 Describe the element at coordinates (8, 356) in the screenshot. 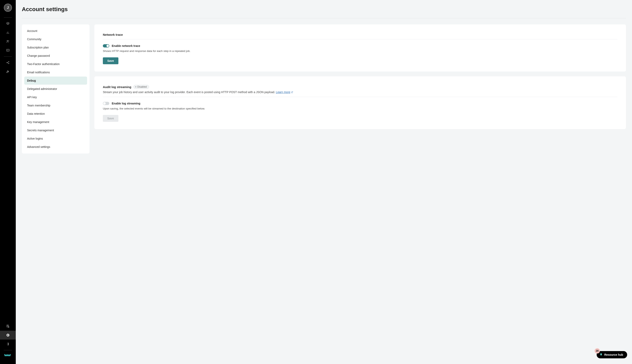

I see `workato-logo-icon` at that location.